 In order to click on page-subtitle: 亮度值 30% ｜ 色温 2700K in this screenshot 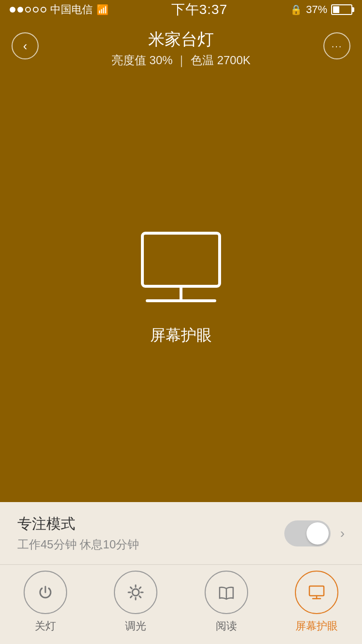, I will do `click(181, 60)`.